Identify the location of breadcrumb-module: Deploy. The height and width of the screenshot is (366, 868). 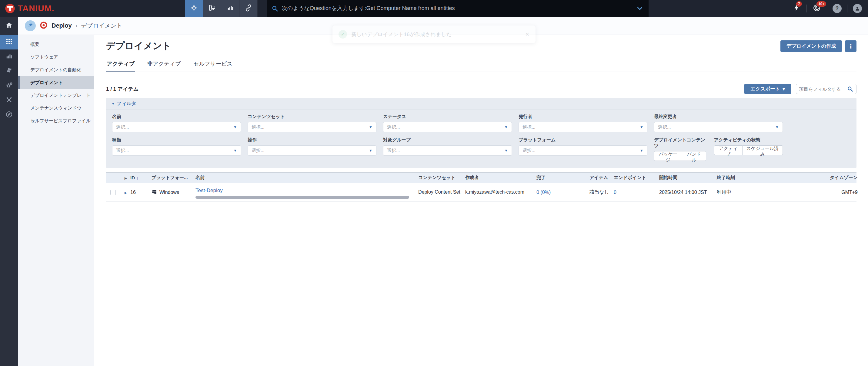
(62, 26).